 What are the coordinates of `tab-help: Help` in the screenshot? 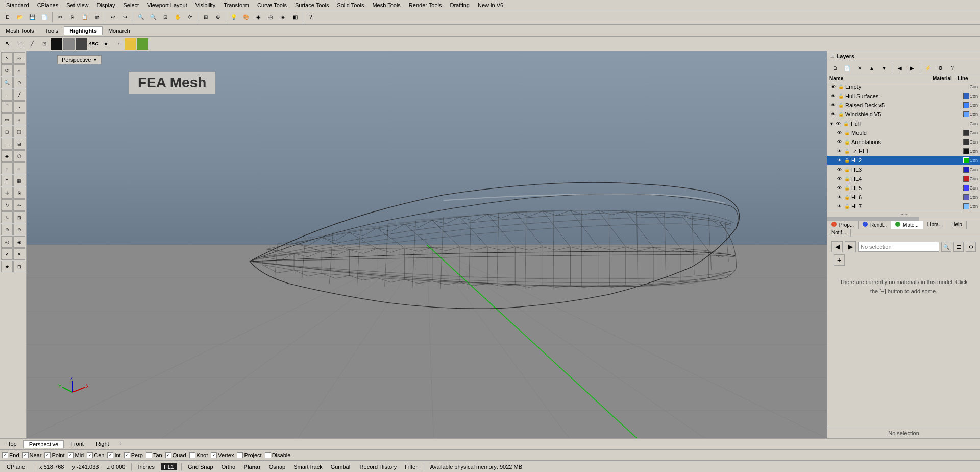 It's located at (957, 225).